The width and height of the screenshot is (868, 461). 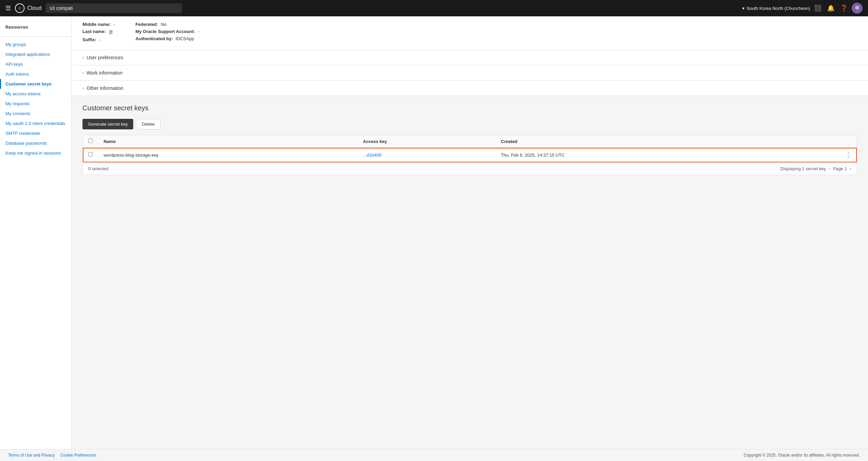 I want to click on access-key-link: ...d1b409, so click(x=372, y=155).